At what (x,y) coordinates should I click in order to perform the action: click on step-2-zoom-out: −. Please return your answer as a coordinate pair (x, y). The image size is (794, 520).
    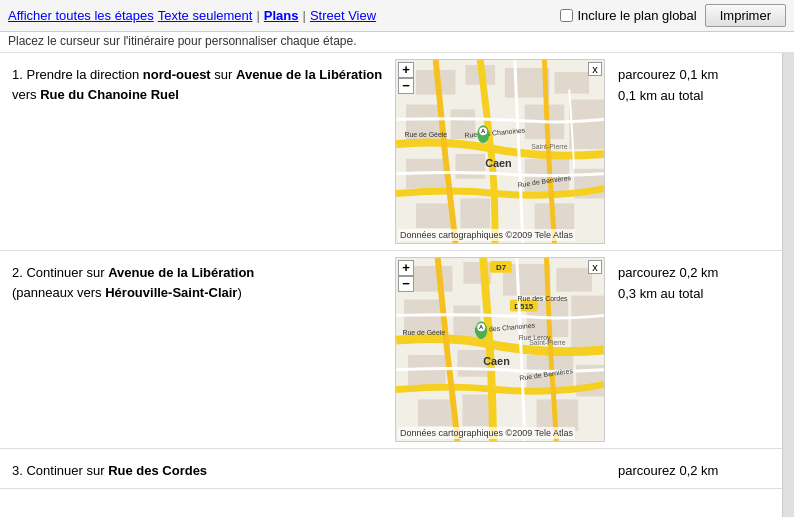
    Looking at the image, I should click on (406, 284).